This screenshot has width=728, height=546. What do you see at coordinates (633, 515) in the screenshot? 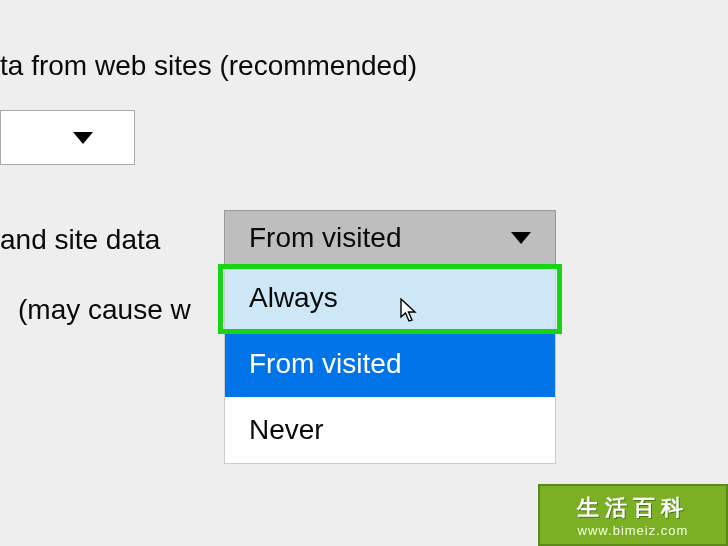
I see `watermark-badge: 生活百科 www.bimeiz.com` at bounding box center [633, 515].